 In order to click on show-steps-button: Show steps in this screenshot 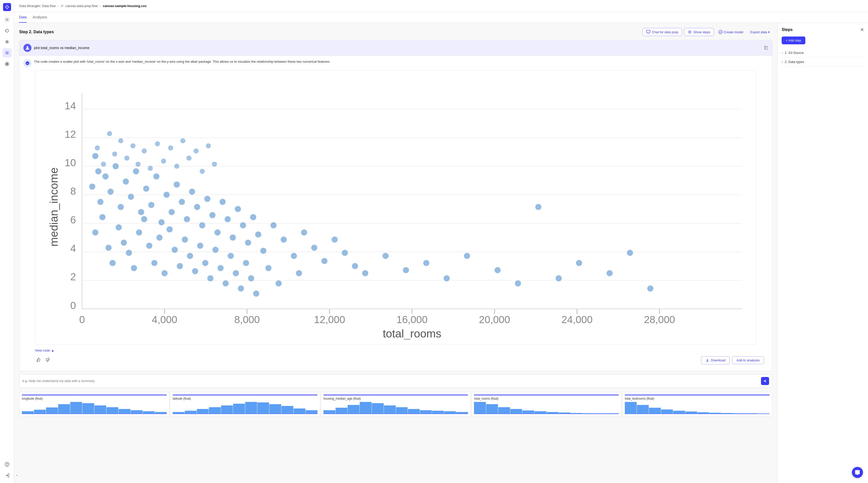, I will do `click(699, 32)`.